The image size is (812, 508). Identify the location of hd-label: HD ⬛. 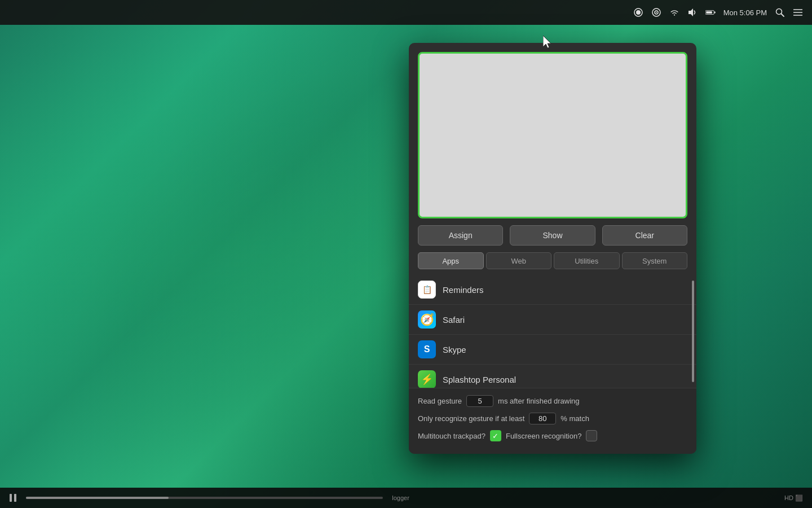
(794, 498).